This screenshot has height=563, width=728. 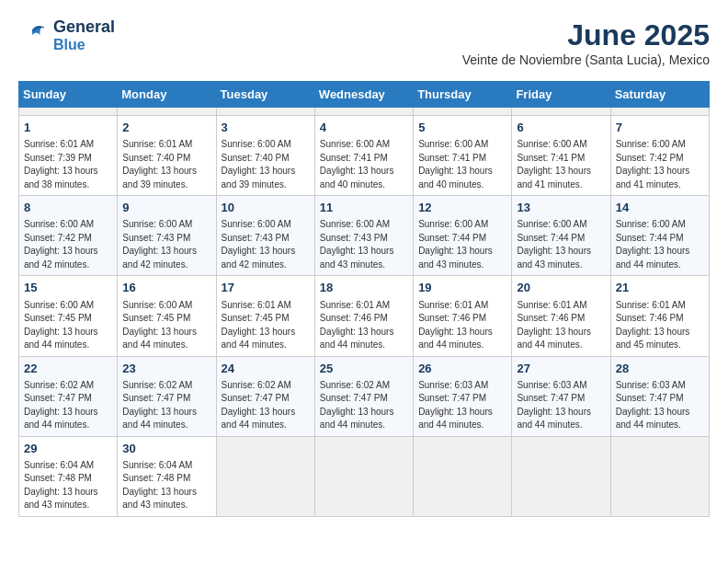 I want to click on day-number: 25, so click(x=364, y=369).